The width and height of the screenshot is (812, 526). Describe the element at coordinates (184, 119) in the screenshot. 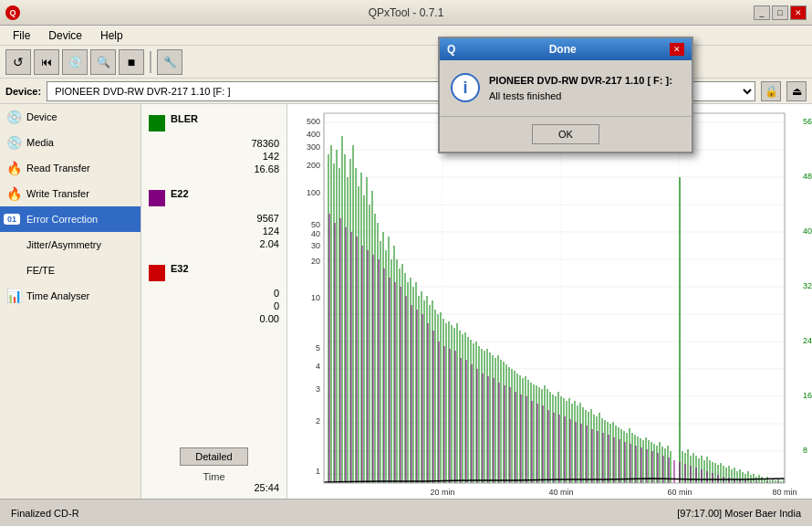

I see `bler-info: BLER` at that location.